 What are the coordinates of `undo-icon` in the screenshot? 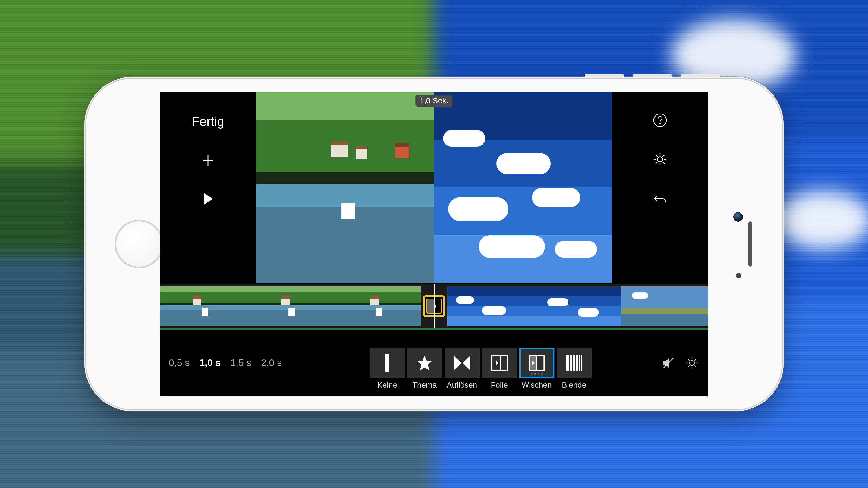 It's located at (660, 199).